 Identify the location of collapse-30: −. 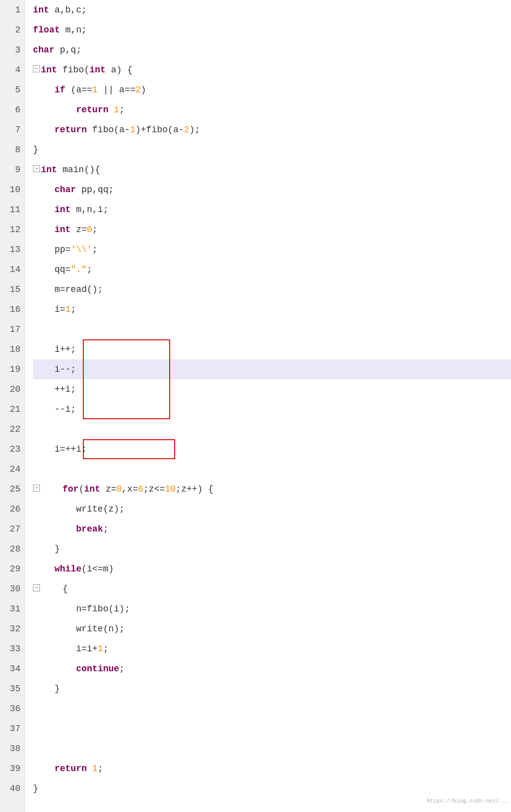
(36, 588).